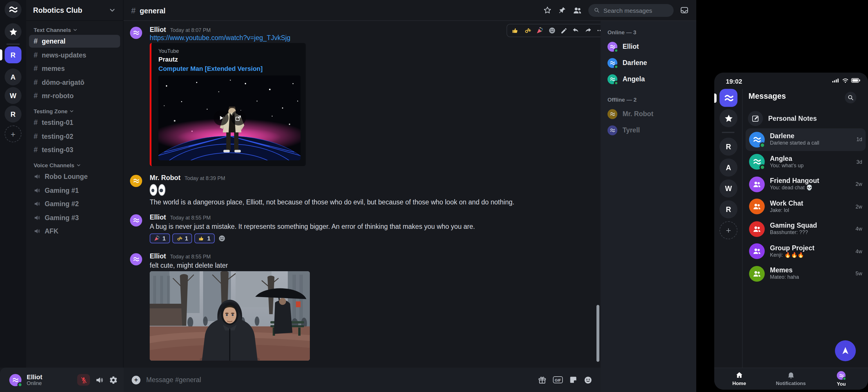 This screenshot has width=868, height=392. I want to click on attach-button: +, so click(136, 380).